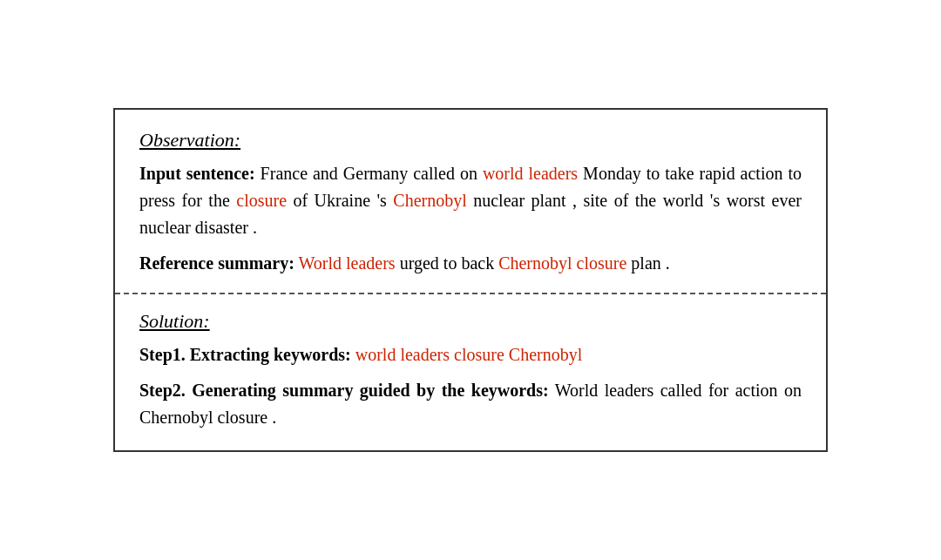 Image resolution: width=941 pixels, height=560 pixels. Describe the element at coordinates (197, 173) in the screenshot. I see `input-sentence-label: Input sentence:` at that location.